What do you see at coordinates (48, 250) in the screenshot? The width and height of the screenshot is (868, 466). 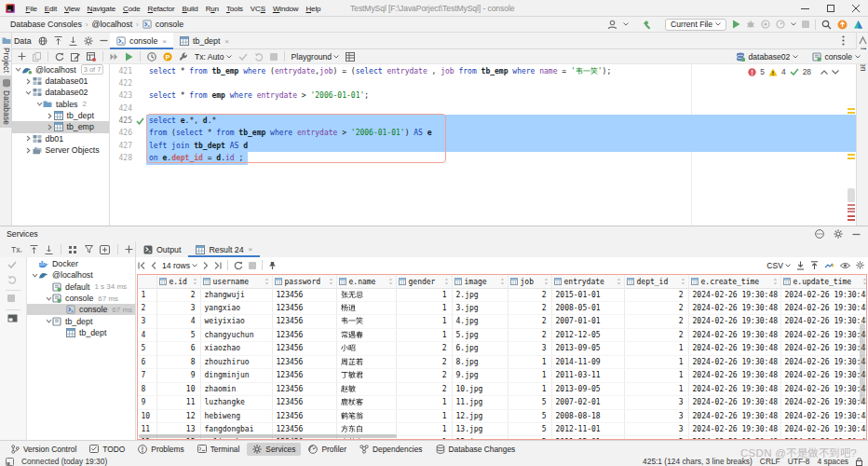 I see `collapse-all-icon` at bounding box center [48, 250].